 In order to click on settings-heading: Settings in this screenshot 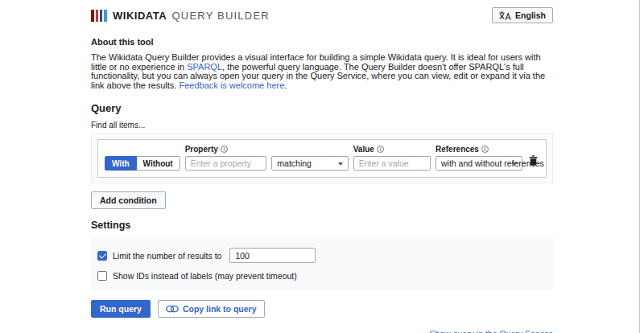, I will do `click(322, 225)`.